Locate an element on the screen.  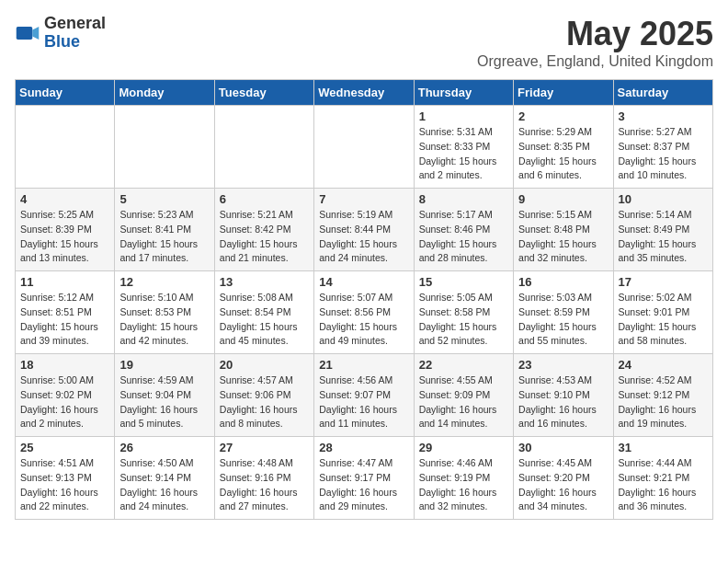
day-info: Sunrise: 5:02 AMSunset: 9:01 PMDaylight:… is located at coordinates (664, 320).